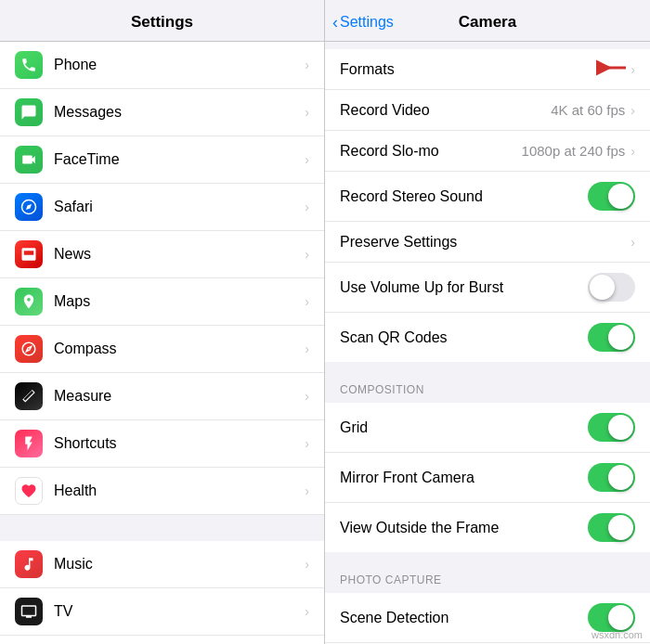 Image resolution: width=650 pixels, height=644 pixels. Describe the element at coordinates (633, 110) in the screenshot. I see `record-video-chevron: ›` at that location.